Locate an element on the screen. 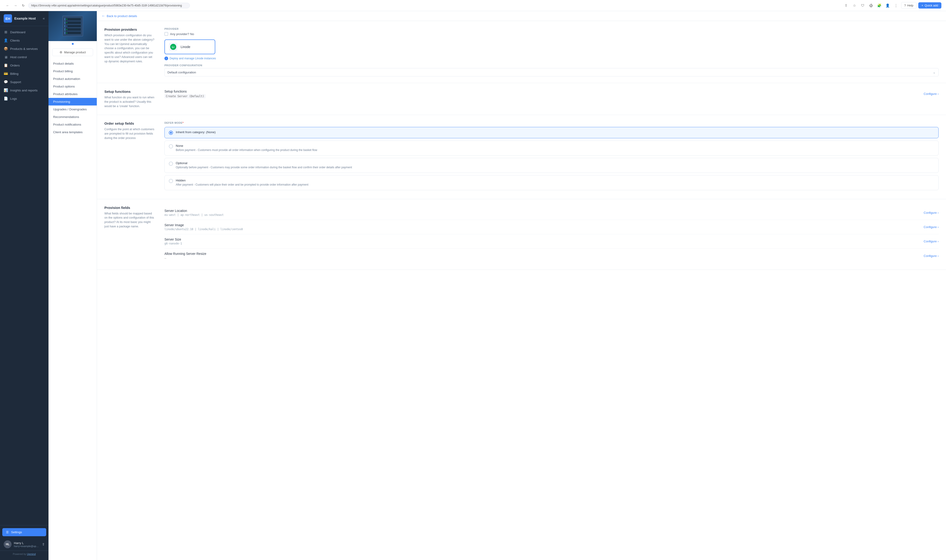 The height and width of the screenshot is (560, 946). nav-upgrades-downgrades: Upgrades / Downgrades is located at coordinates (72, 109).